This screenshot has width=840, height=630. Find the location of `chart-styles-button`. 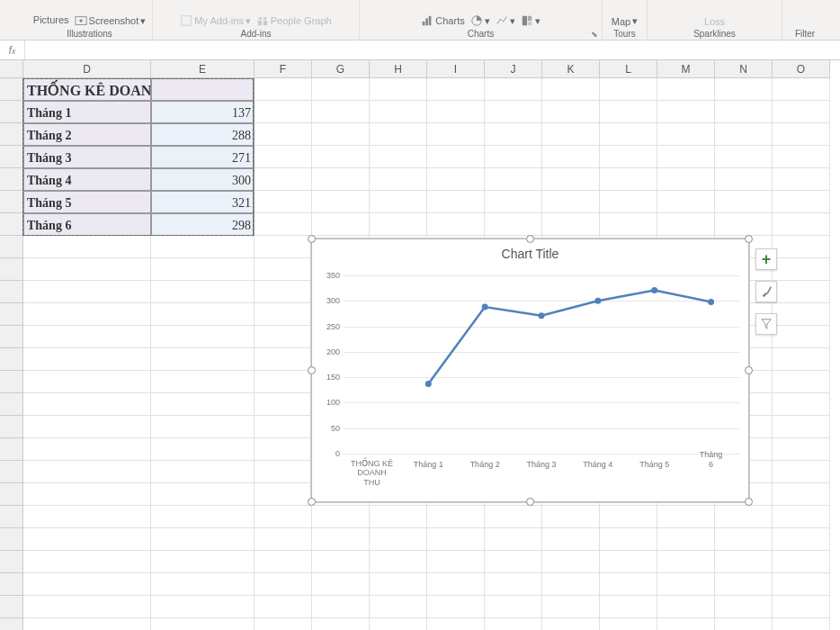

chart-styles-button is located at coordinates (766, 292).